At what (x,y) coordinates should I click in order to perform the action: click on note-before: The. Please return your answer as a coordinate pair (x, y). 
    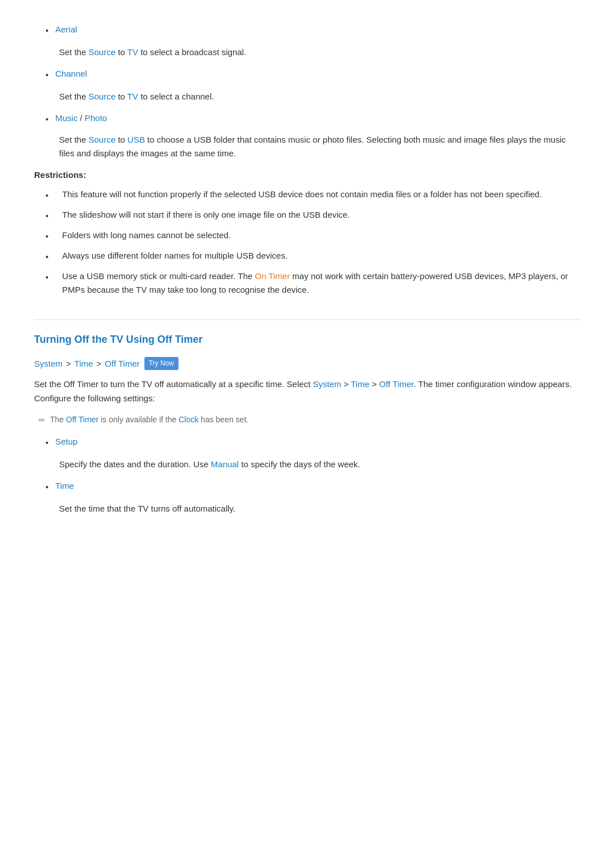
    Looking at the image, I should click on (58, 420).